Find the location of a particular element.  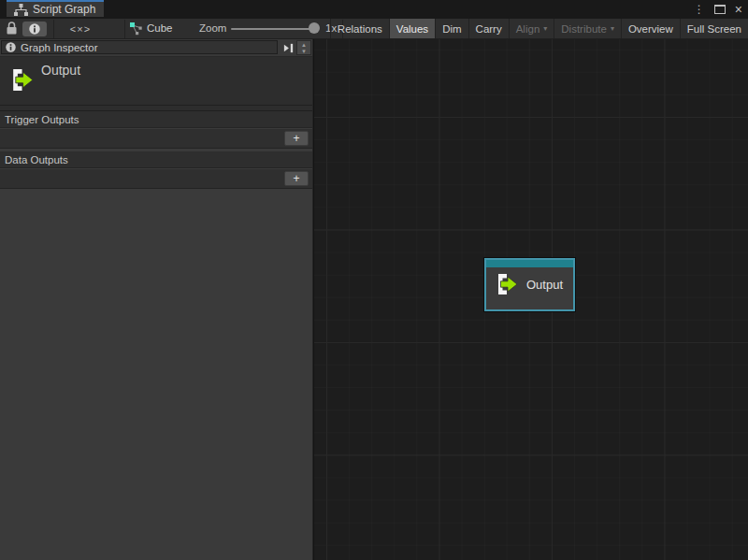

graph-inspector-header: Graph Inspector ▲ ▼ is located at coordinates (156, 49).